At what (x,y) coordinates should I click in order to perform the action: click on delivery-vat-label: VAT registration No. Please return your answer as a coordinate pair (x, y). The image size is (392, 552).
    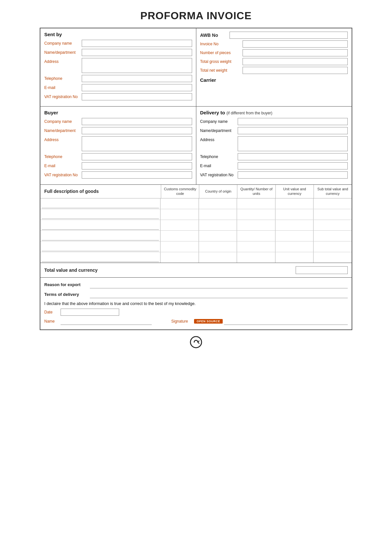
    Looking at the image, I should click on (219, 175).